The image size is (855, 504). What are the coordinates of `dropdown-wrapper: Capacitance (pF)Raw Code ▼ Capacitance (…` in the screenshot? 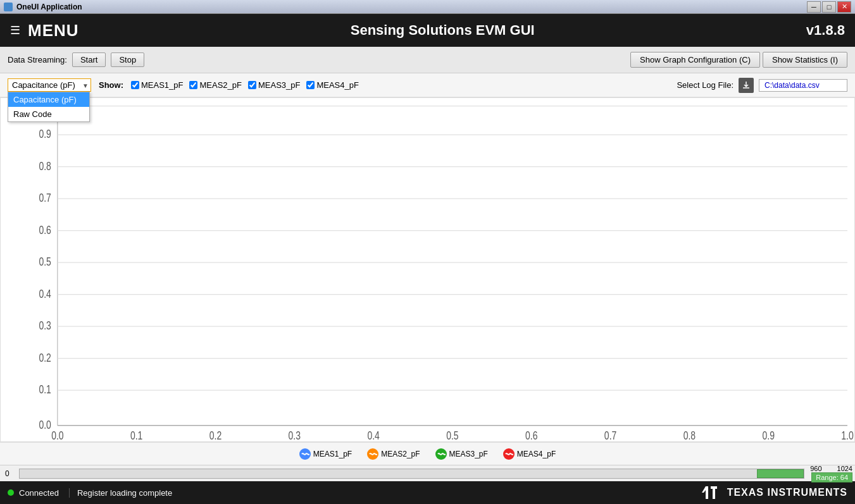 It's located at (49, 85).